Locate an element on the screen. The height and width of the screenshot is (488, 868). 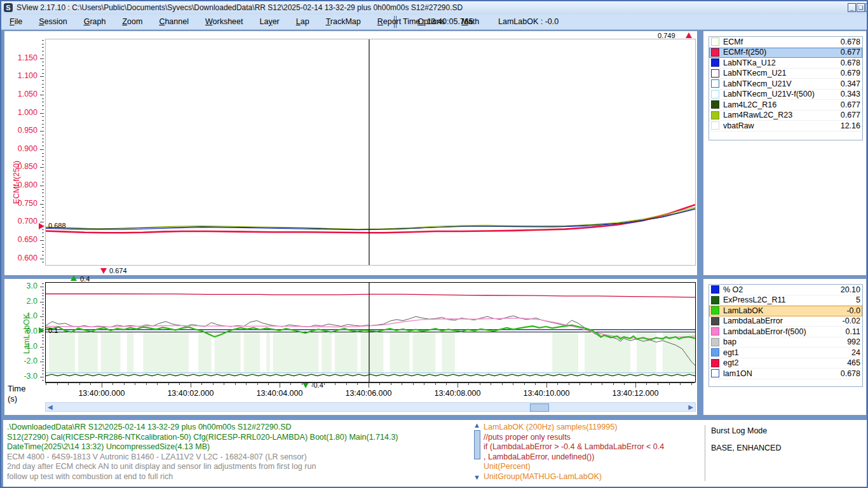
channel-row: LabNTKecm_U21V-f(500)0.343 is located at coordinates (785, 95).